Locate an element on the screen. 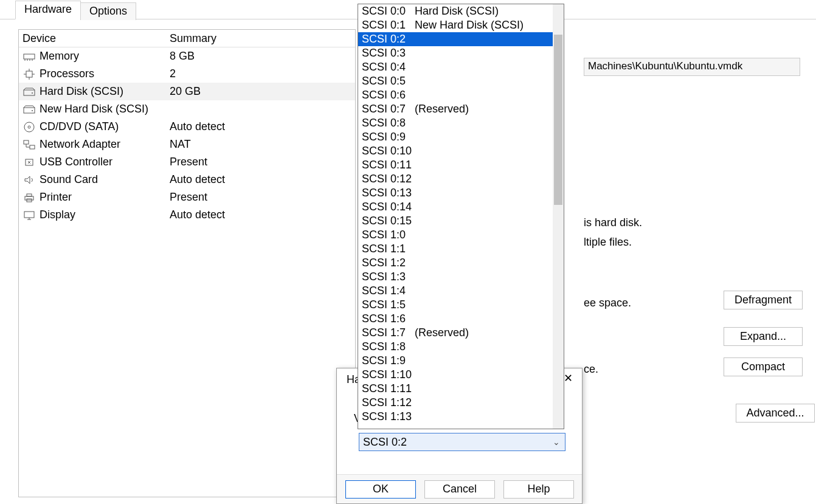 This screenshot has width=816, height=504. dropdown-item: SCSI 1:11 is located at coordinates (461, 389).